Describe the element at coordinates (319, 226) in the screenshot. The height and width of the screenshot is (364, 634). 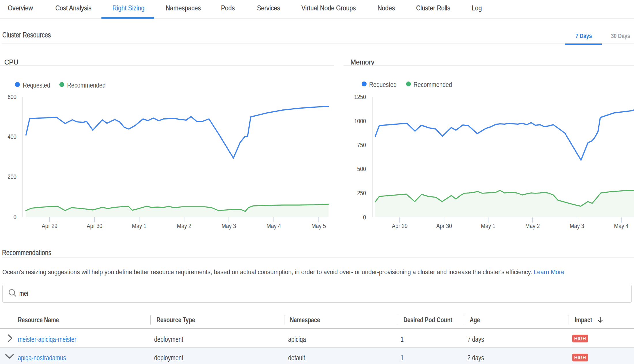
I see `svg-text: May 5` at that location.